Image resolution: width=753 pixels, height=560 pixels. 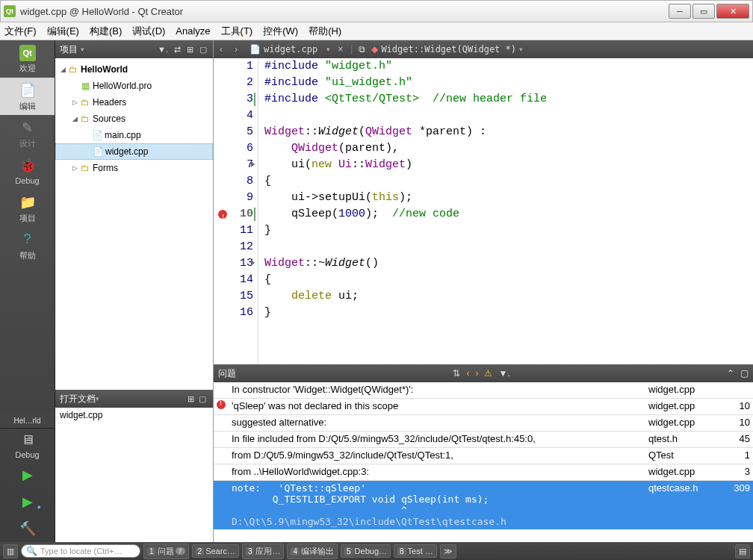 I want to click on output-issues: 1问题7, so click(x=166, y=551).